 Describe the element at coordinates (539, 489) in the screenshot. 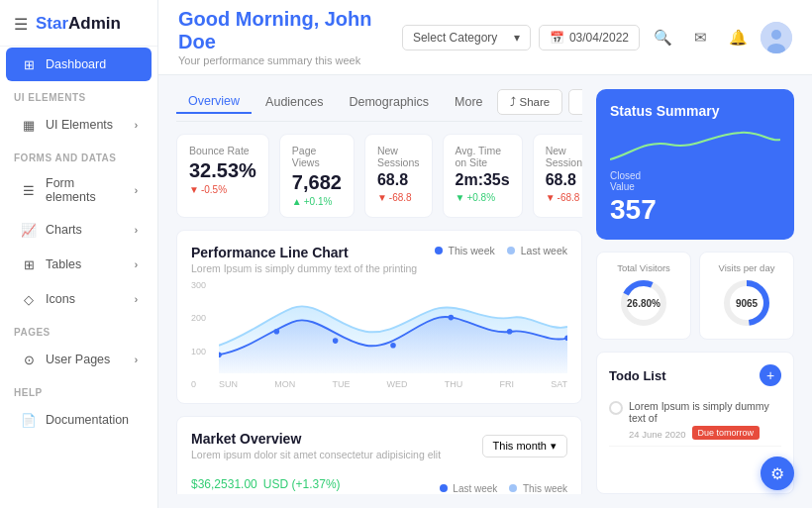

I see `market-legend-this: This week` at that location.